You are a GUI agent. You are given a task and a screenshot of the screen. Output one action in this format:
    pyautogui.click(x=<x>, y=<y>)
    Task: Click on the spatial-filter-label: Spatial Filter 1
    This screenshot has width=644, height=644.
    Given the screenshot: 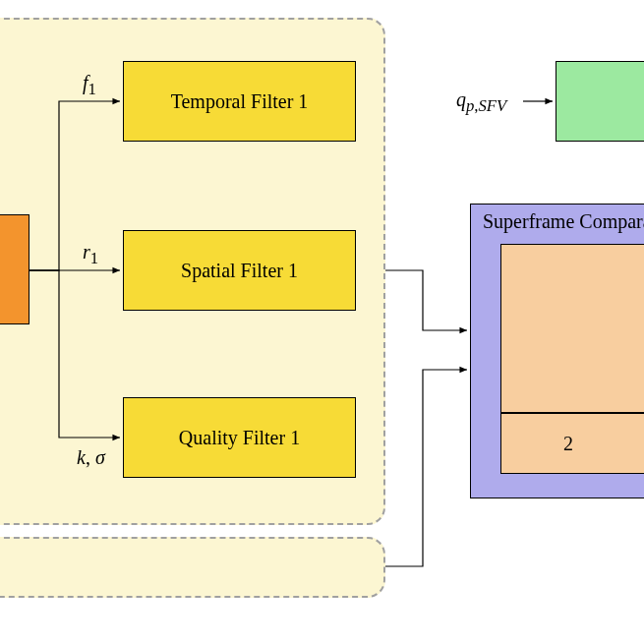 What is the action you would take?
    pyautogui.click(x=240, y=271)
    